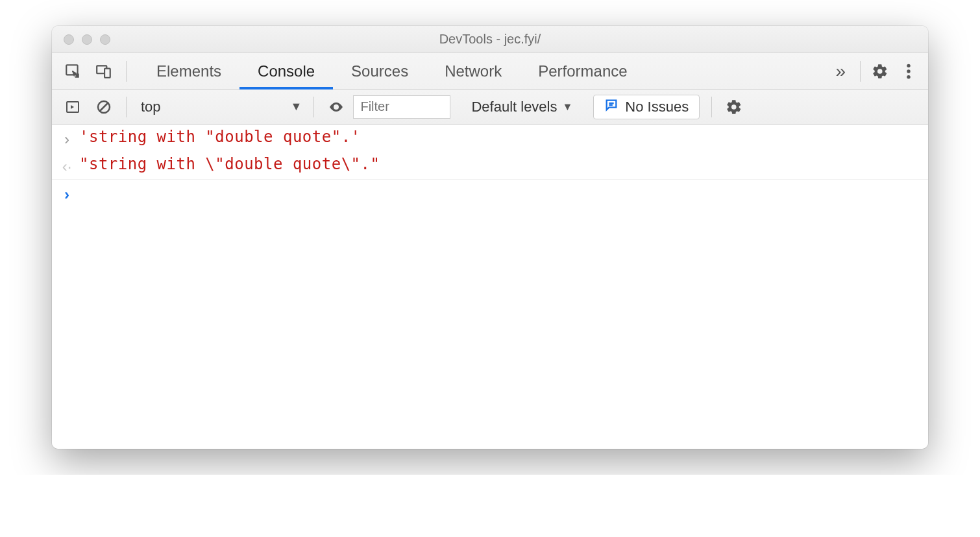 This screenshot has height=537, width=980. Describe the element at coordinates (490, 166) in the screenshot. I see `console-row-output: ‹· "string with \"double quote\"."` at that location.